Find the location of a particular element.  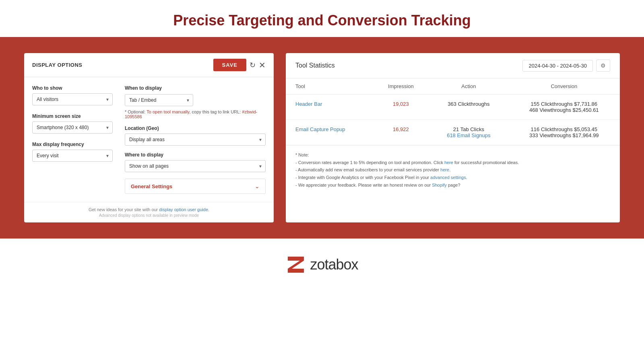

location-geo-label: Location (Geo) is located at coordinates (195, 128).